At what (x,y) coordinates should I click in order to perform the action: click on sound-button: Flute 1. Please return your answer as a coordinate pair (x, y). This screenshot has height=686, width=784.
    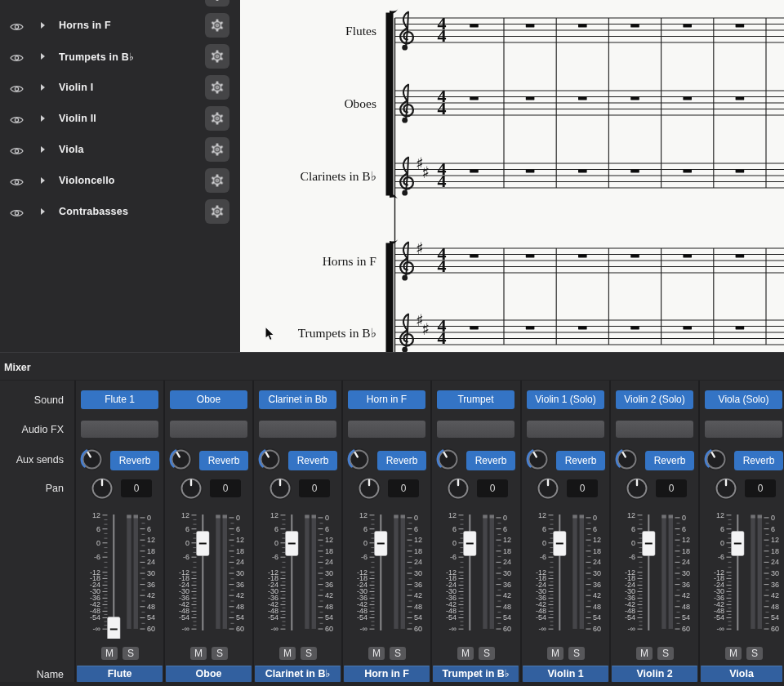
    Looking at the image, I should click on (119, 400).